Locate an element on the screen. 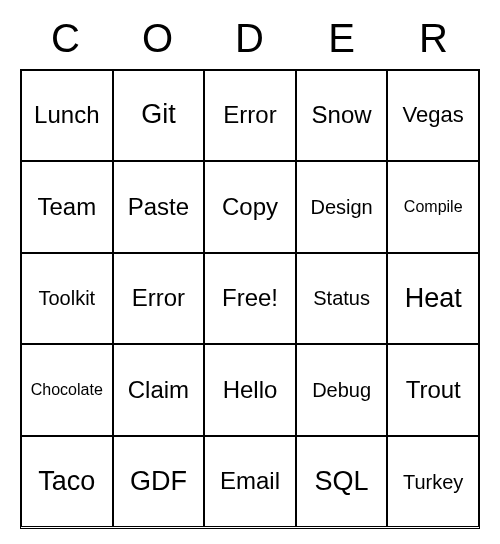  bingo-cell-15: Chocolate is located at coordinates (67, 390).